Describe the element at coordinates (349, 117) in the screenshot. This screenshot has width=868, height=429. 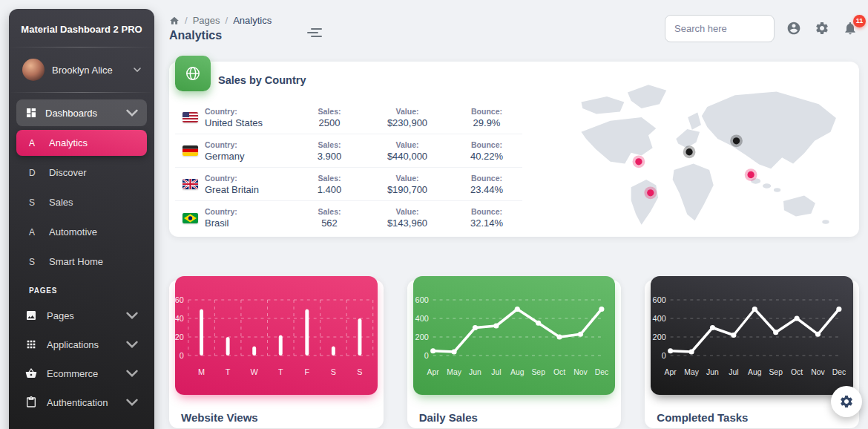
I see `table-row: Country:United States Sales:2500 Value:$…` at that location.